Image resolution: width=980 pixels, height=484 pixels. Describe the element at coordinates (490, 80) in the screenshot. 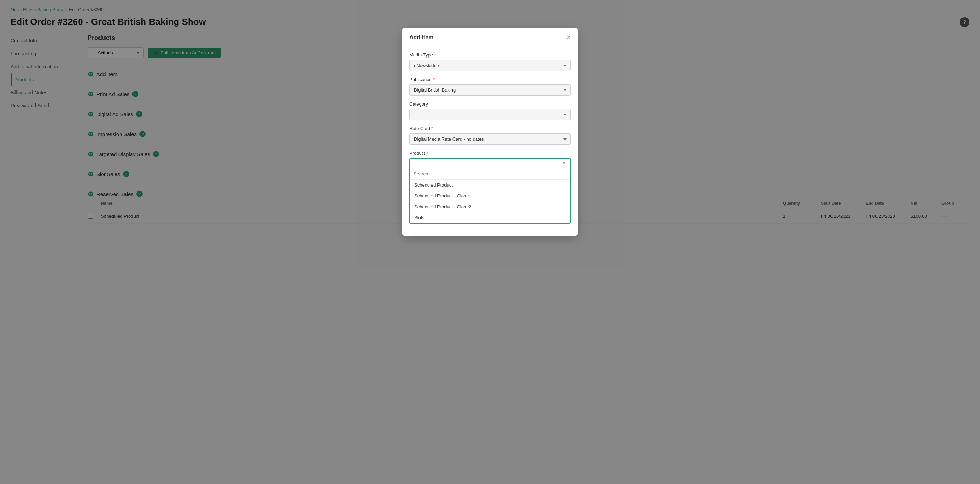

I see `publication-label: Publication *` at that location.